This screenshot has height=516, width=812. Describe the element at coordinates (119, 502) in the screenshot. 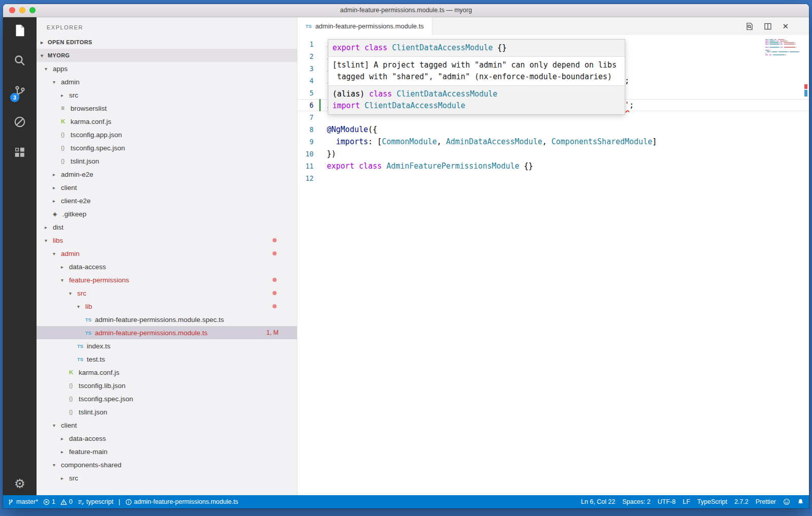

I see `status-label: |` at that location.